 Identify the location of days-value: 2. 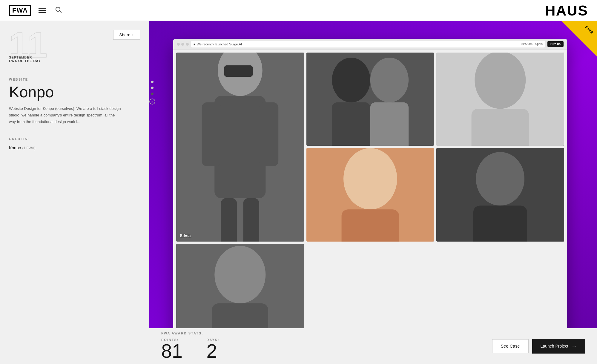
(212, 351).